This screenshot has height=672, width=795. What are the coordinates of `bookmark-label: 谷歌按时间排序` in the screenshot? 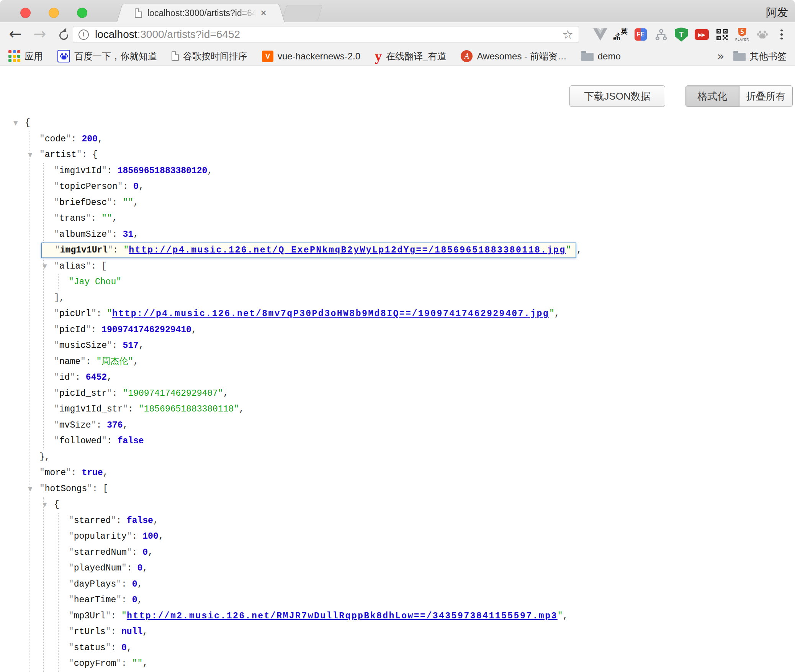 It's located at (215, 56).